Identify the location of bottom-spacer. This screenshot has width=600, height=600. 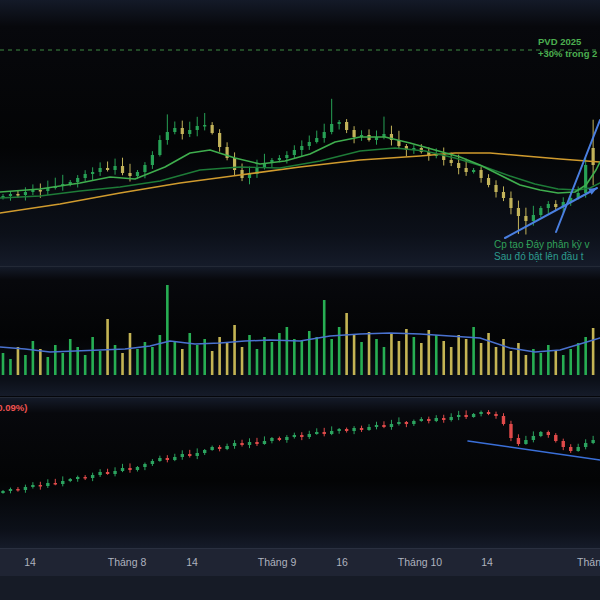
(300, 588).